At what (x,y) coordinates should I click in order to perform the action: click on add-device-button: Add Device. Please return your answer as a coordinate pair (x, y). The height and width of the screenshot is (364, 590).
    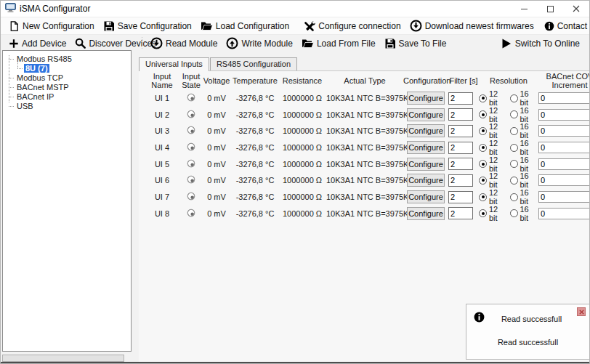
    Looking at the image, I should click on (38, 44).